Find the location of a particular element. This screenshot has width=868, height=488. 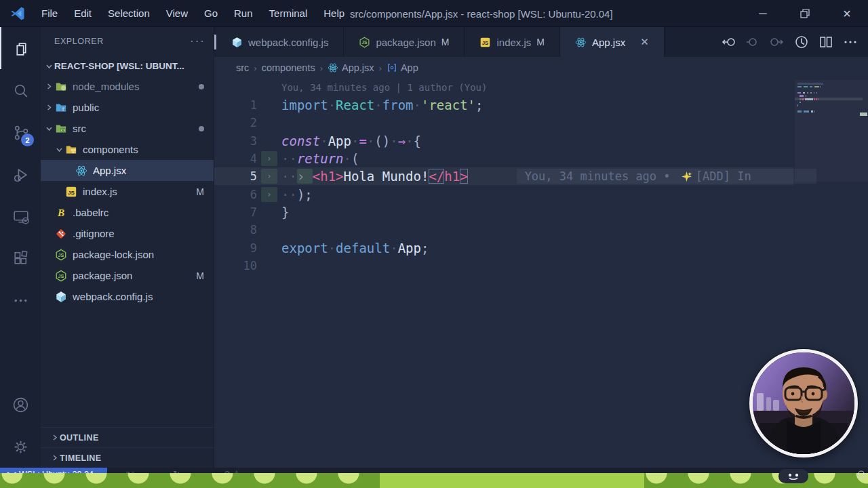

tree-item-label: node_modules is located at coordinates (136, 87).